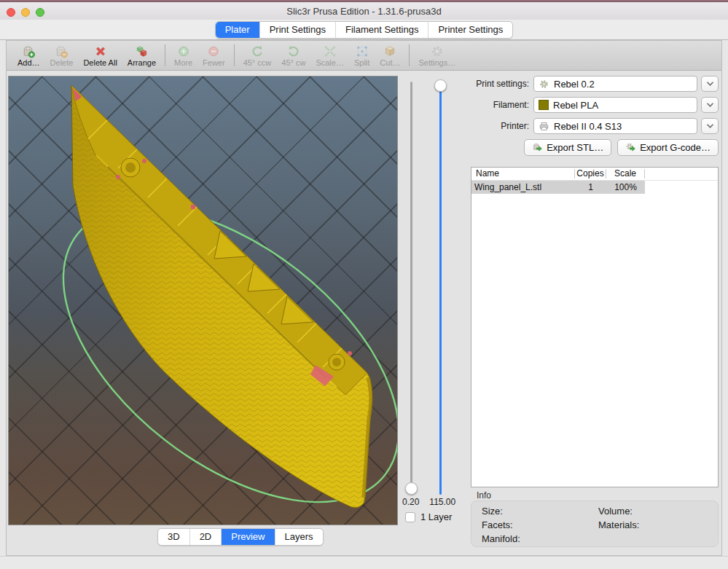  I want to click on status-bar, so click(364, 562).